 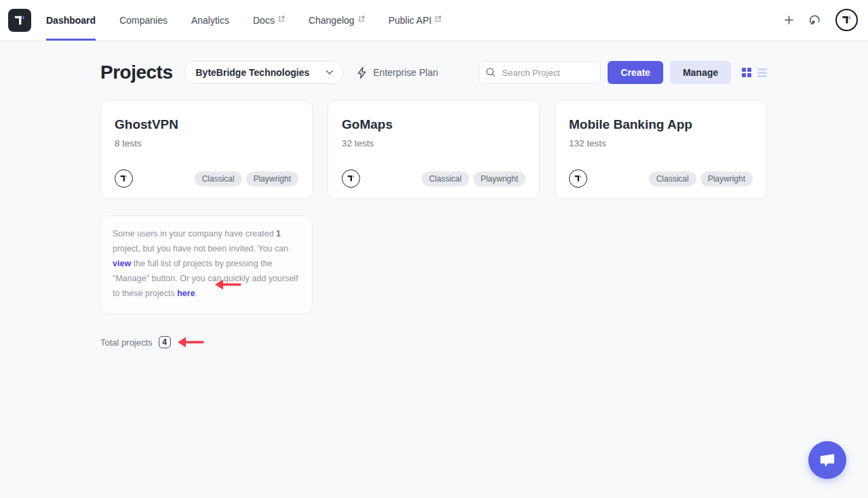 I want to click on search-input, so click(x=540, y=72).